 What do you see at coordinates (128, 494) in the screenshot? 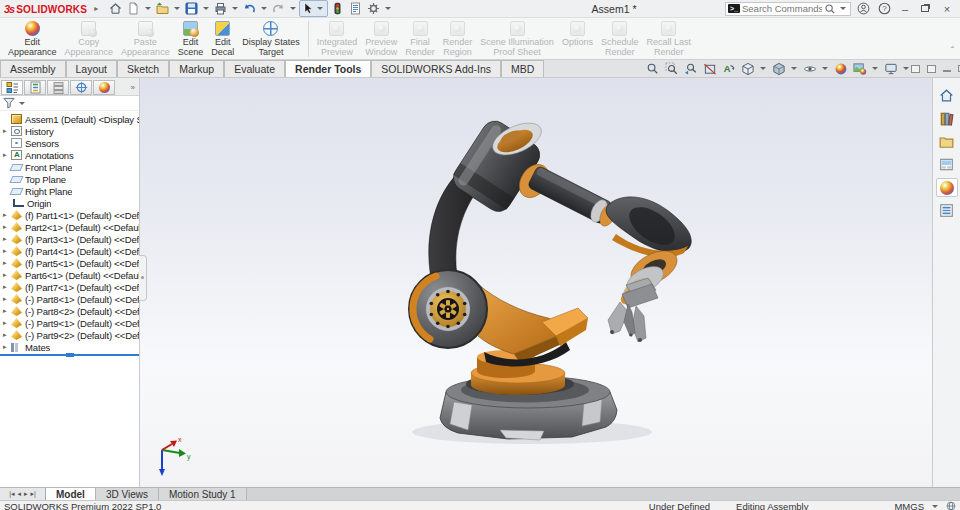
I see `document-tab: 3D Views` at bounding box center [128, 494].